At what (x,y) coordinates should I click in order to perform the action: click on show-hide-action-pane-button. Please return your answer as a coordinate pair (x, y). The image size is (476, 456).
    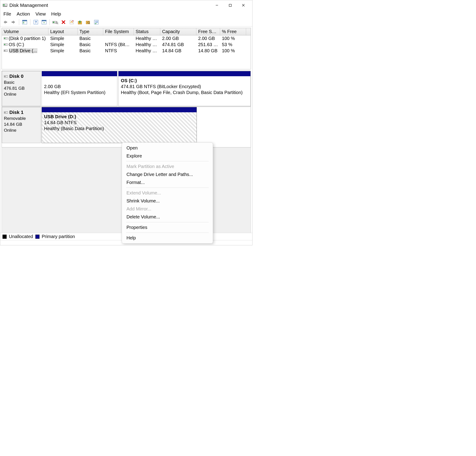
    Looking at the image, I should click on (44, 22).